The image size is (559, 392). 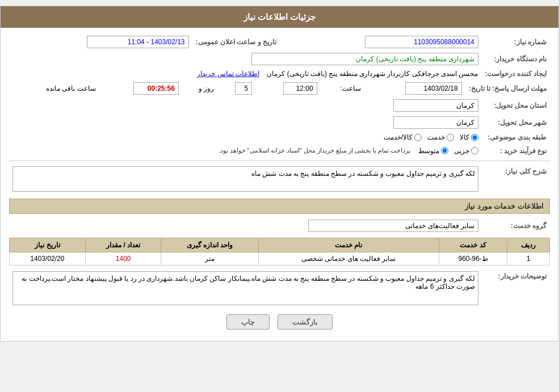 What do you see at coordinates (279, 206) in the screenshot?
I see `section-khadamat-title: اطلاعات خدمات مورد نیاز` at bounding box center [279, 206].